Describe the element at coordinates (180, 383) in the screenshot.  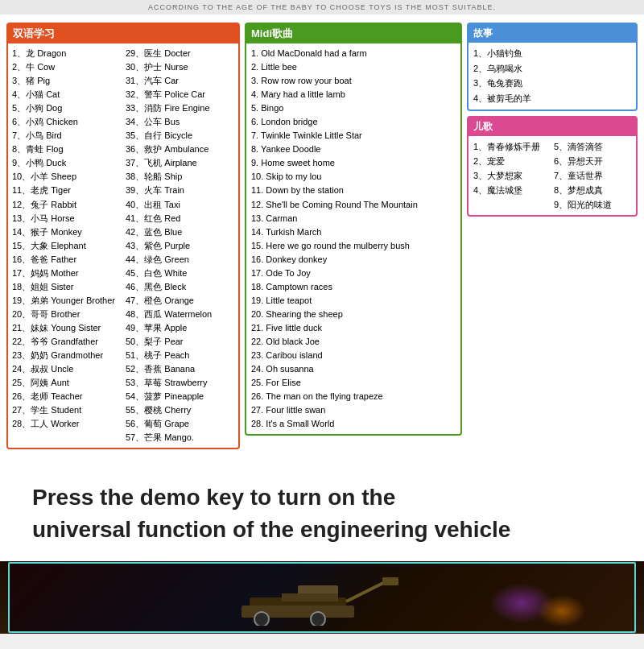
I see `vocab-item: 53、草莓 Strawberry` at that location.